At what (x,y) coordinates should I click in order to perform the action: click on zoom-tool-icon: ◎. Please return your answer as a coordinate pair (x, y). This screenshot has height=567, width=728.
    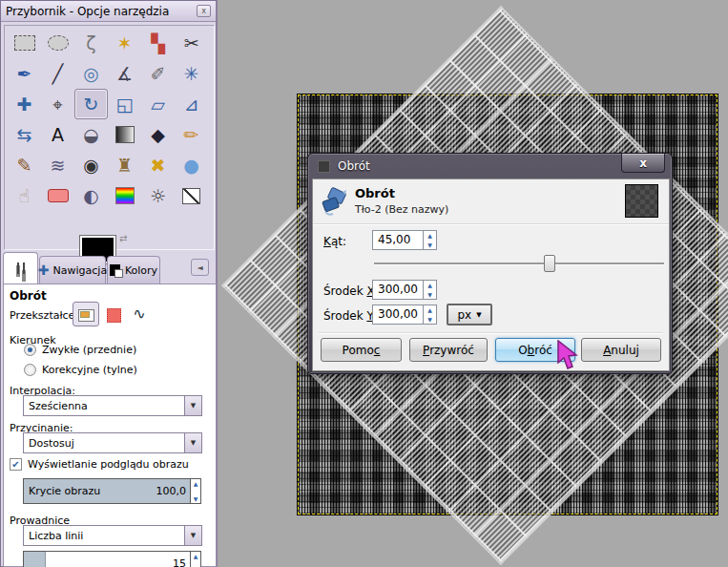
    Looking at the image, I should click on (92, 74).